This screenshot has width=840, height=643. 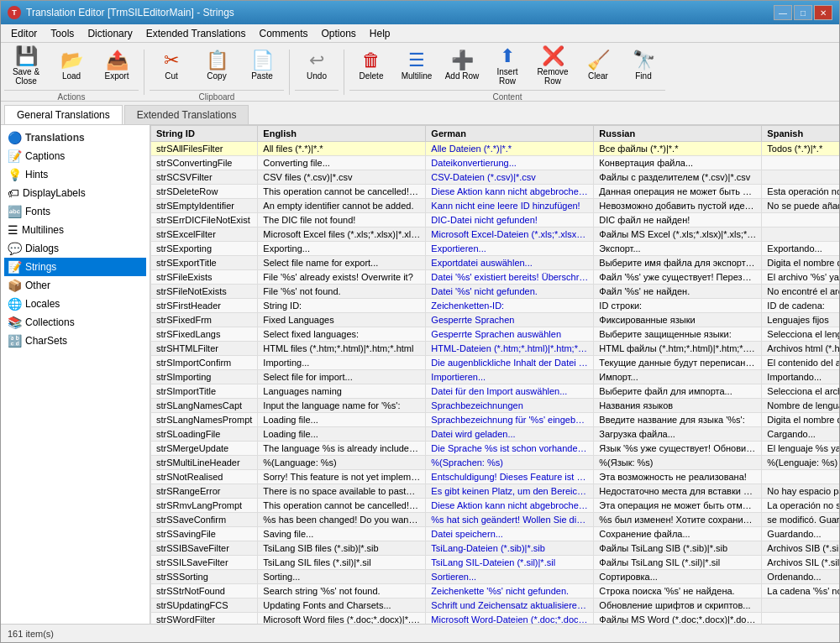 What do you see at coordinates (205, 606) in the screenshot?
I see `cell-id: strSUpdatingFCS` at bounding box center [205, 606].